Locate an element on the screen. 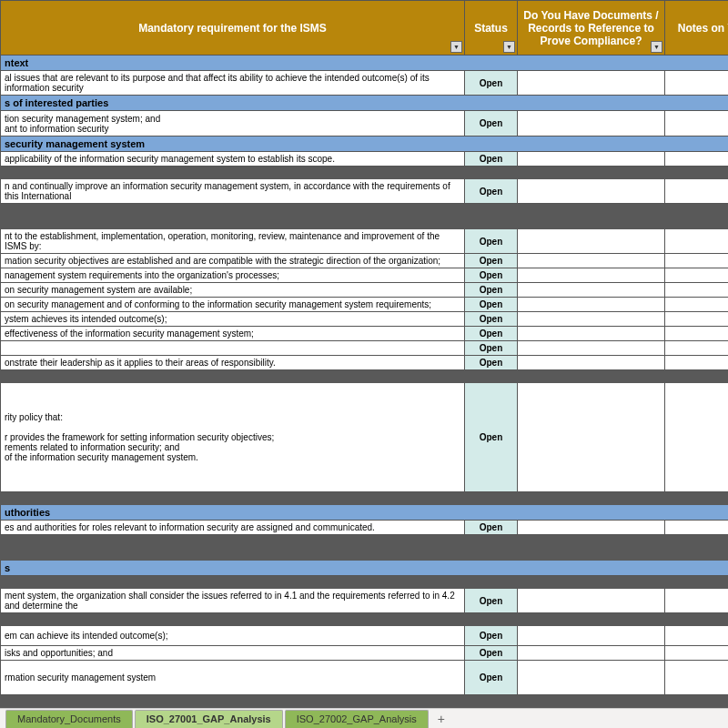 Image resolution: width=728 pixels, height=728 pixels. requirement-cell: al issues that are relevant to its purpo… is located at coordinates (233, 84).